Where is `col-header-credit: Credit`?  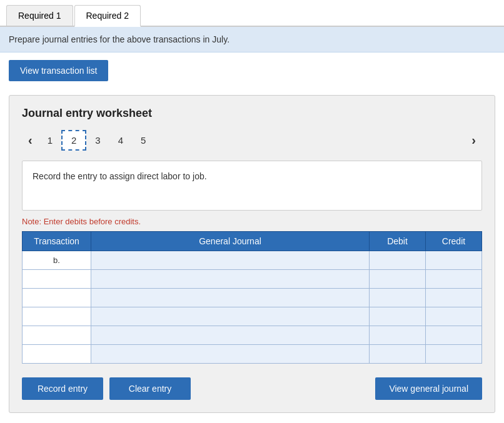
col-header-credit: Credit is located at coordinates (454, 241).